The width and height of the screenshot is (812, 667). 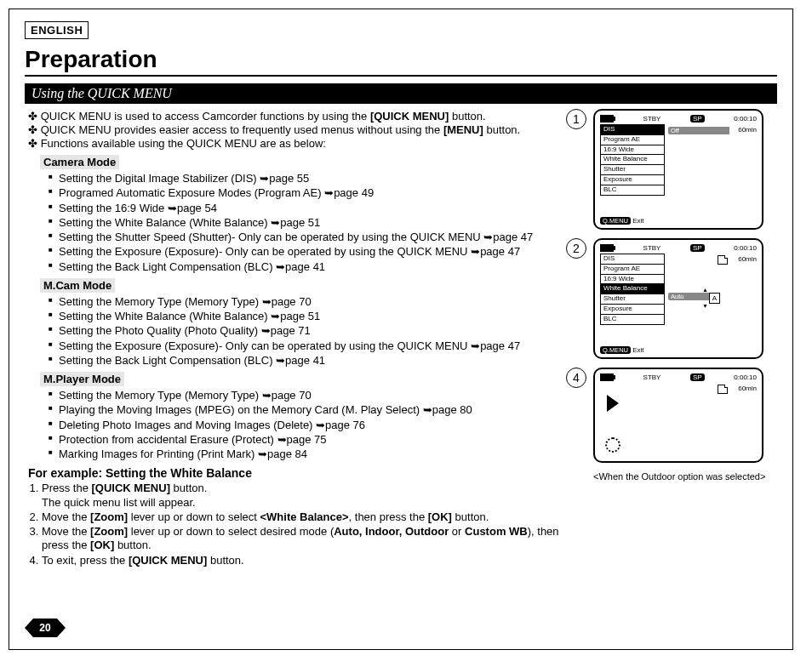 I want to click on list-item: Setting the 16:9 Wide ➥page 54, so click(x=315, y=208).